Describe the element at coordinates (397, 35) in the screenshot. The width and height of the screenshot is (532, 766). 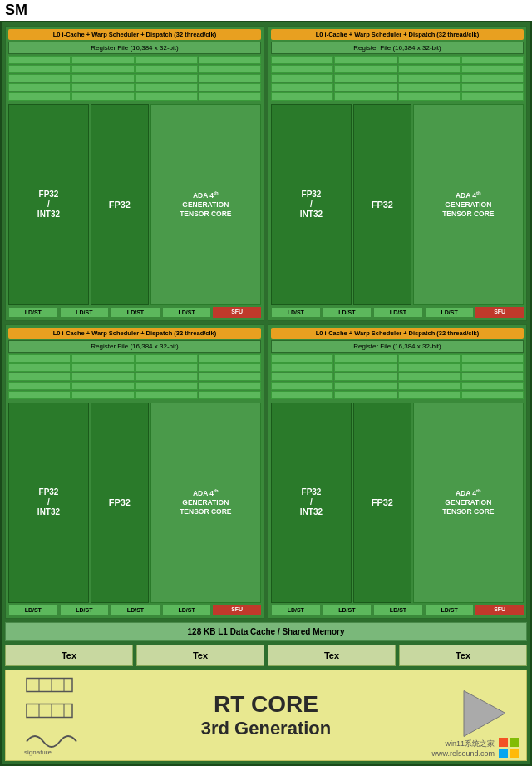
I see `warp-bar-2: L0 i-Cache + Warp Scheduler + Dispatch (…` at that location.